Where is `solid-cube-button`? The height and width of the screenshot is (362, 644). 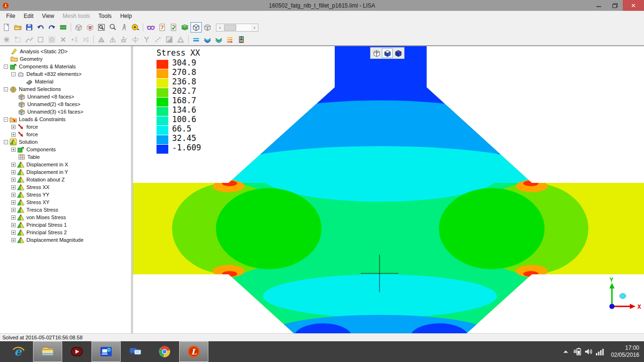 solid-cube-button is located at coordinates (398, 53).